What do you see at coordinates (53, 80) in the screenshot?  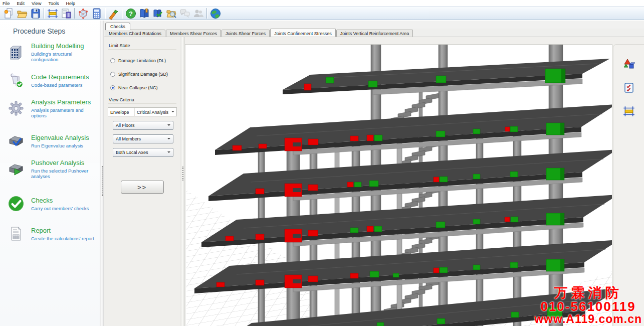 I see `sidebar-item-code-requirements: Code RequirementsCode-based parameters` at bounding box center [53, 80].